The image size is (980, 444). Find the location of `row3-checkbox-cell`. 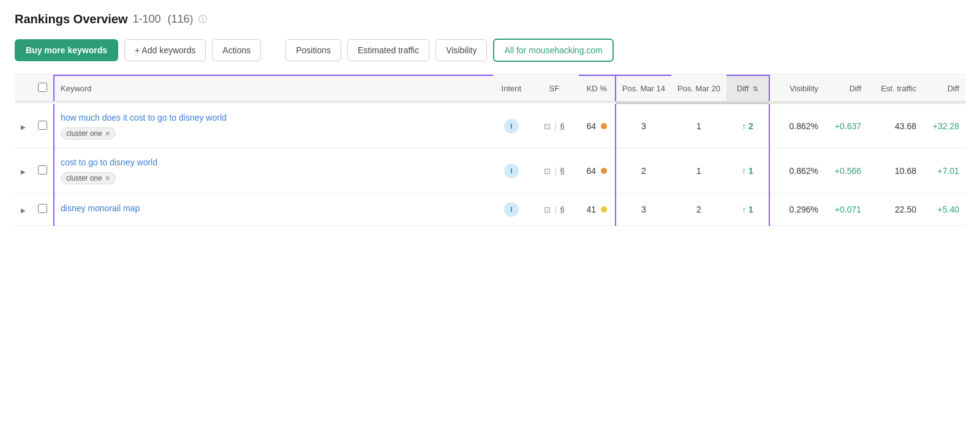

row3-checkbox-cell is located at coordinates (43, 209).